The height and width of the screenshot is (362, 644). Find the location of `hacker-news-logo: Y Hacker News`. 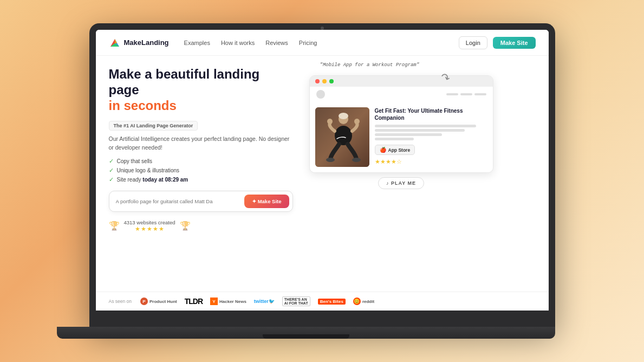

hacker-news-logo: Y Hacker News is located at coordinates (229, 301).